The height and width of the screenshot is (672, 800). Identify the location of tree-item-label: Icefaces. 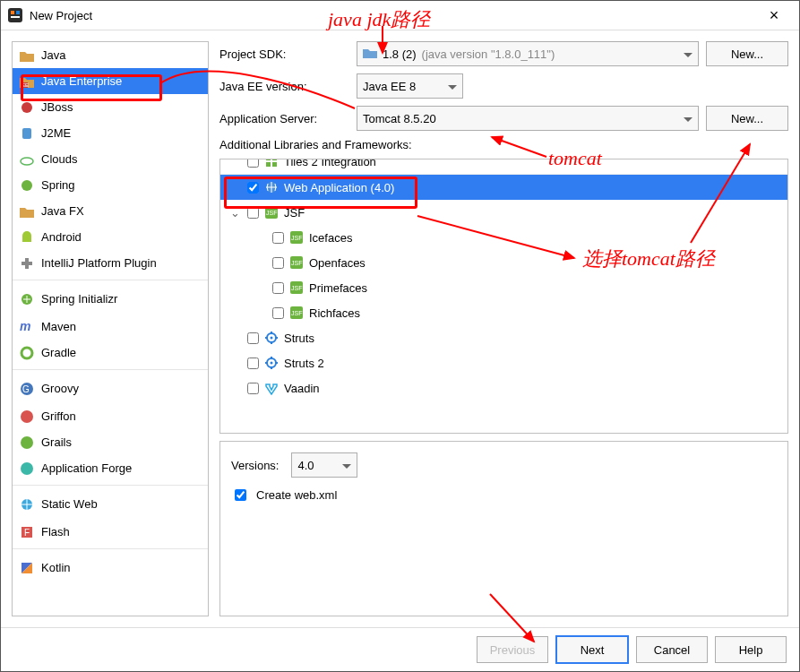
(331, 238).